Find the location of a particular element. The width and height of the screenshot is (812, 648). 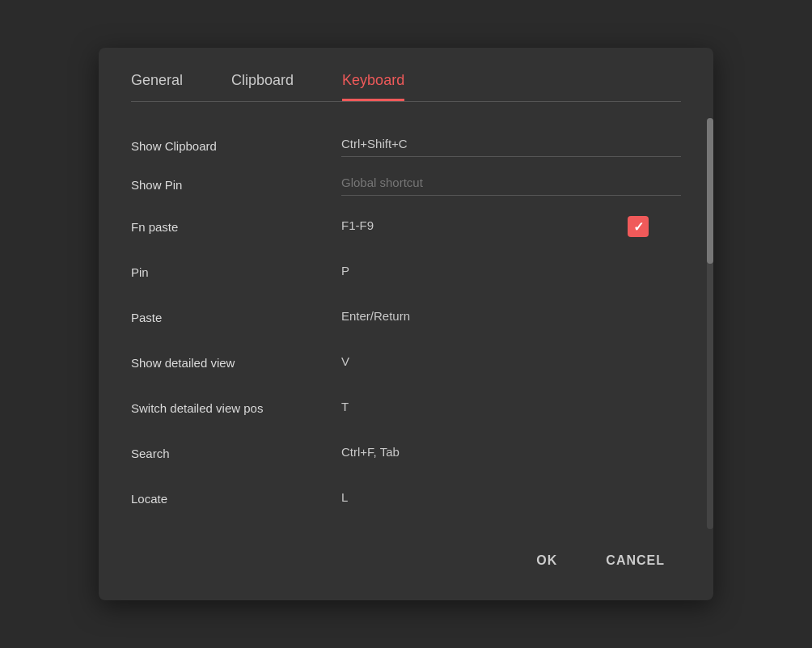

shortcut-row-show-pin: Show Pin Global shortcut is located at coordinates (414, 184).